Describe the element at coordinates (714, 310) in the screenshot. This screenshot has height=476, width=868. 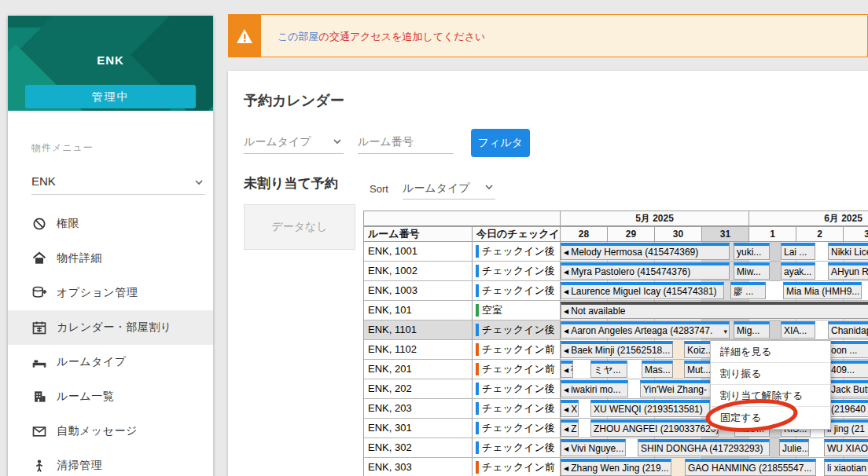
I see `not-available-block: ◀Not available` at that location.